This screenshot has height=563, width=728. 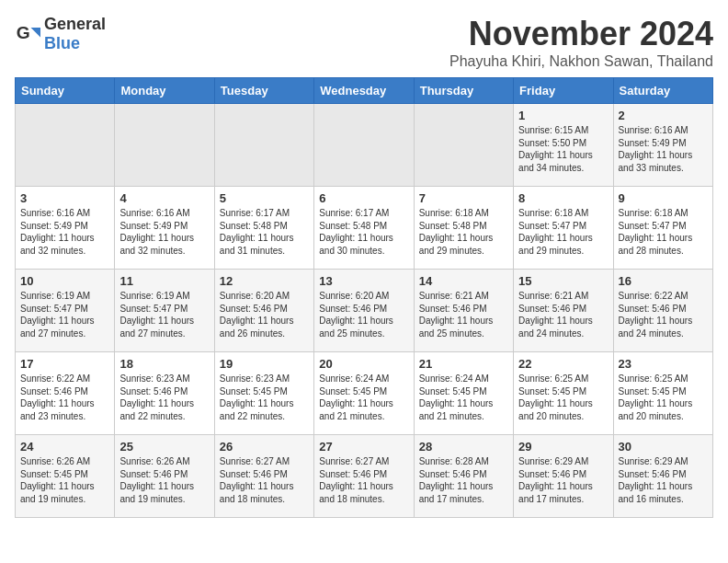 I want to click on calendar-day-cell: 1Sunrise: 6:15 AM Sunset: 5:50 PM Daylig…, so click(x=563, y=145).